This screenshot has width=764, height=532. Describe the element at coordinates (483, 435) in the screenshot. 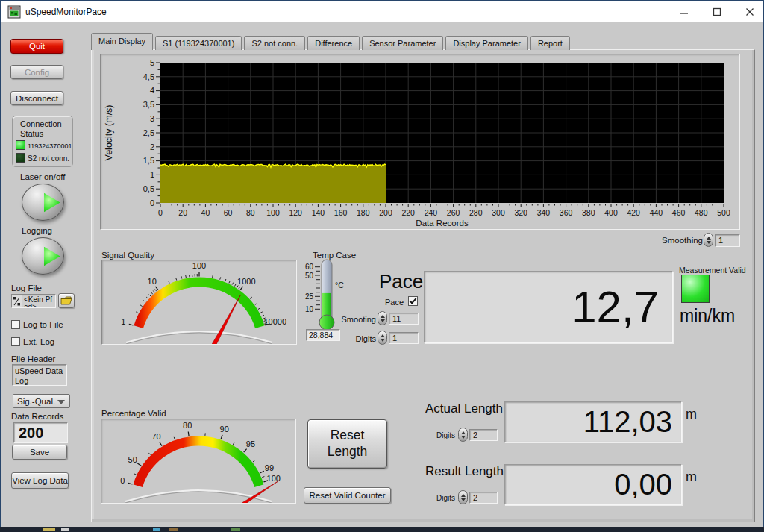

I see `actual-length-digits-value: 2` at that location.